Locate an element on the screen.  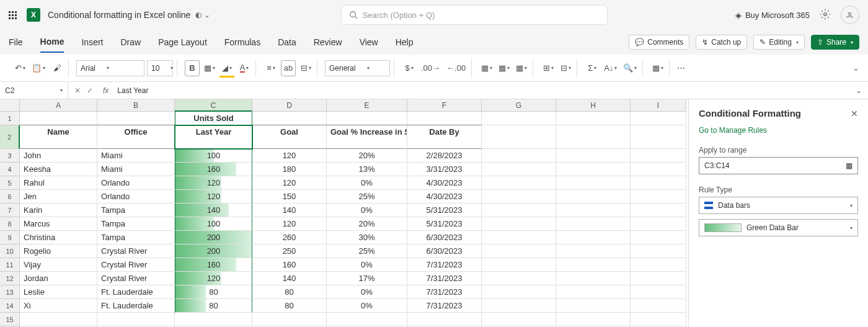
cell-E7: 0% is located at coordinates (367, 210).